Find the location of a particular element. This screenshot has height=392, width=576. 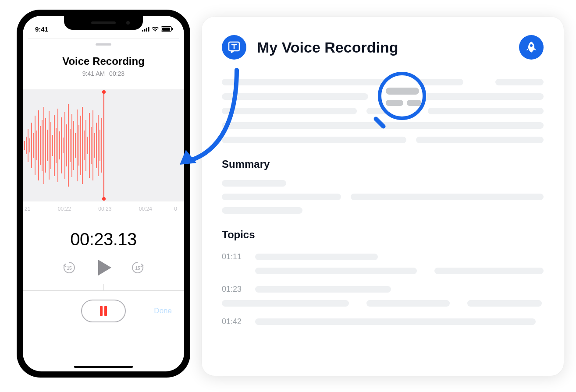

elapsed-timer: 00:23.13 is located at coordinates (103, 239).